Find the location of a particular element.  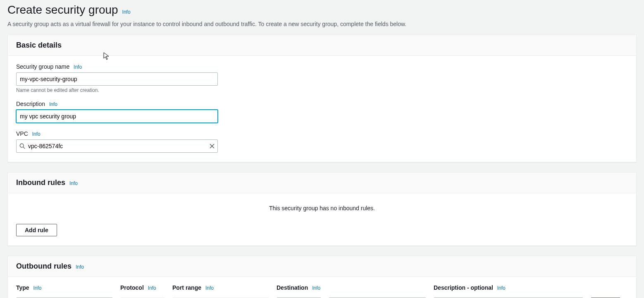

page-title: Create security group is located at coordinates (63, 10).